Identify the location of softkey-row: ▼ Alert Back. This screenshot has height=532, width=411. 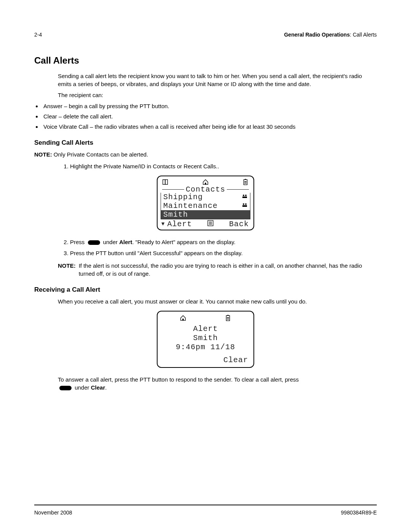
(206, 224).